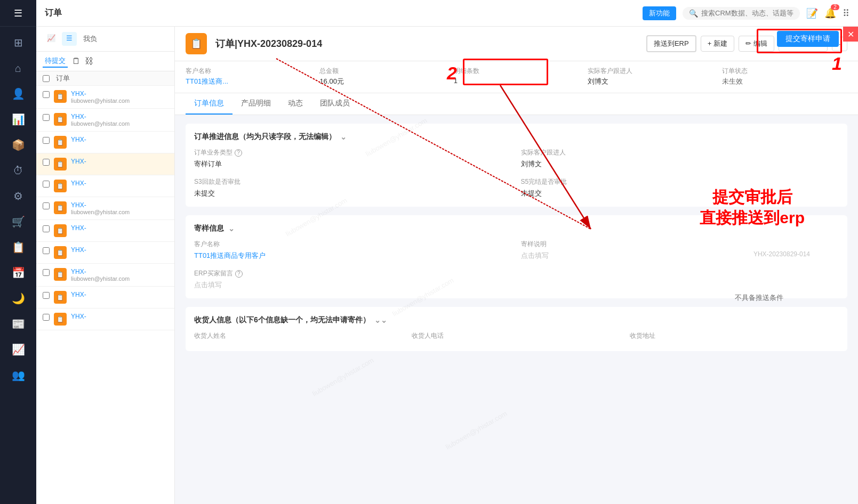 The image size is (858, 504). Describe the element at coordinates (295, 104) in the screenshot. I see `tab-activity: 动态` at that location.